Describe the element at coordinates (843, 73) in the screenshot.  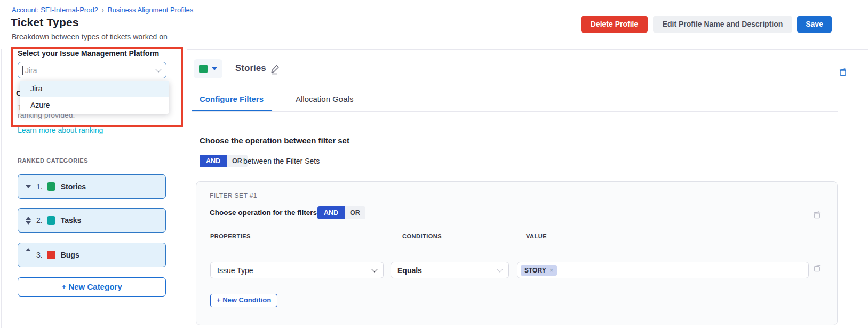
I see `delete-category-trash-icon` at that location.